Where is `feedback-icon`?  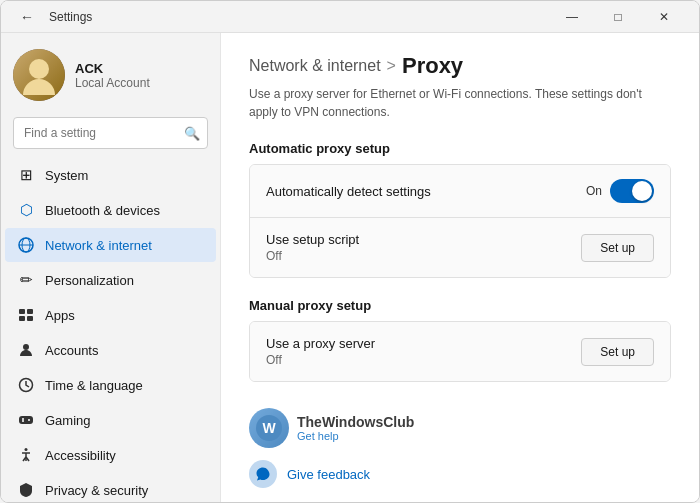
feedback-icon is located at coordinates (263, 474).